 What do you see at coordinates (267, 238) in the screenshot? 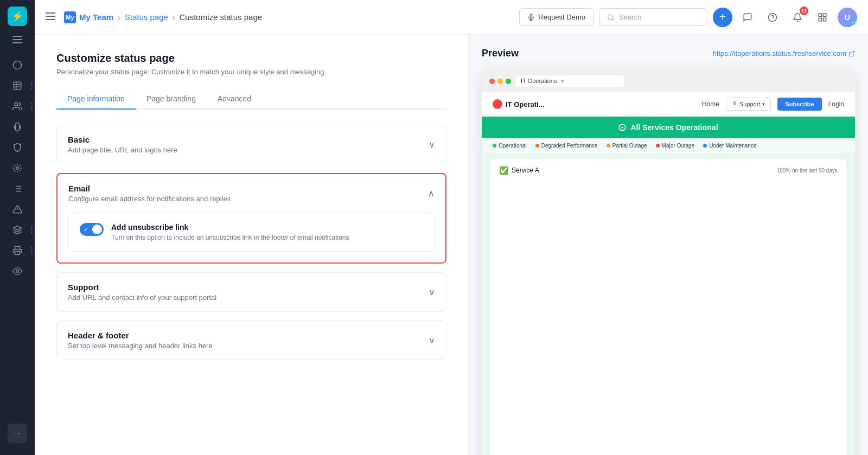
I see `unsubscribe-link-description: Turn on this option to include an unsubs…` at bounding box center [267, 238].